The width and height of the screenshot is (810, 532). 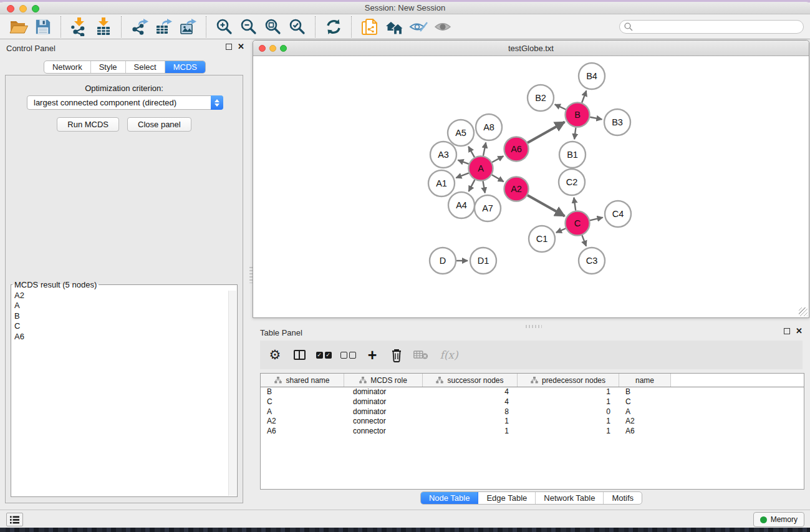 What do you see at coordinates (450, 498) in the screenshot?
I see `tab-node-table: Node Table` at bounding box center [450, 498].